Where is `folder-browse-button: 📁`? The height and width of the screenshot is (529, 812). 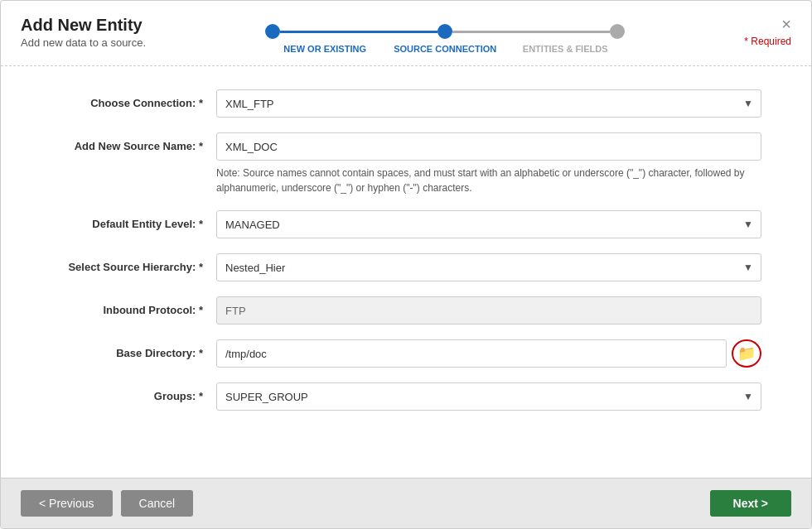 folder-browse-button: 📁 is located at coordinates (747, 353).